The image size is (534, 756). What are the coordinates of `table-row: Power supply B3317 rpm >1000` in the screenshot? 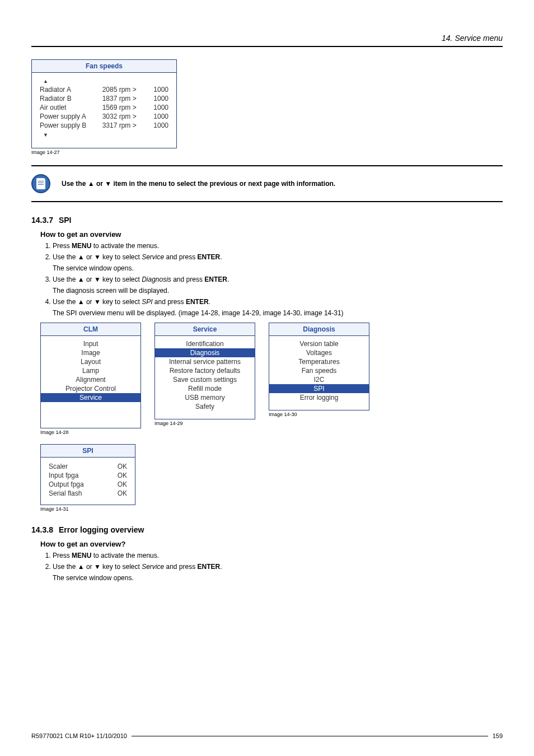 It's located at (104, 125).